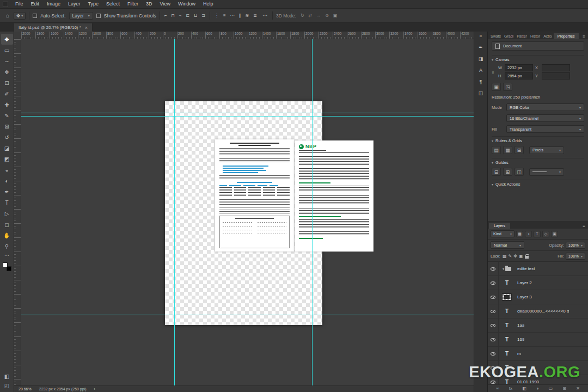 The image size is (588, 392). What do you see at coordinates (335, 15) in the screenshot?
I see `3d-scale-icon: ▣` at bounding box center [335, 15].